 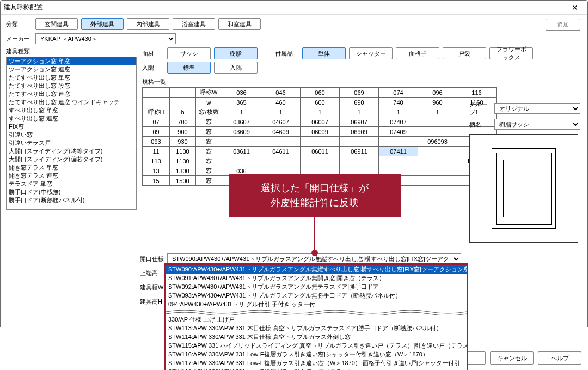 What do you see at coordinates (242, 102) in the screenshot?
I see `cell: 365` at bounding box center [242, 102].